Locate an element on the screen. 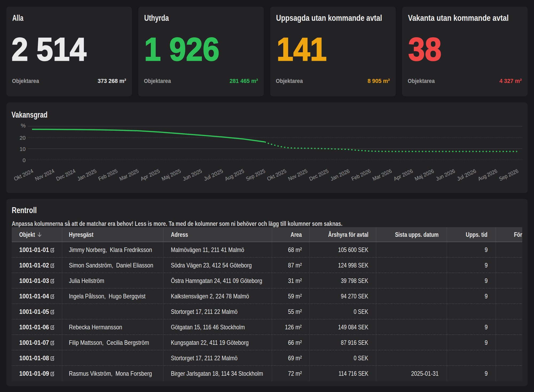  svg-text: Mar 2025 is located at coordinates (129, 175).